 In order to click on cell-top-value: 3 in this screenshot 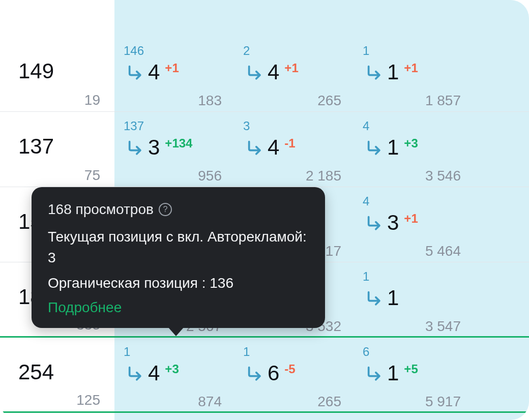, I will do `click(246, 126)`.